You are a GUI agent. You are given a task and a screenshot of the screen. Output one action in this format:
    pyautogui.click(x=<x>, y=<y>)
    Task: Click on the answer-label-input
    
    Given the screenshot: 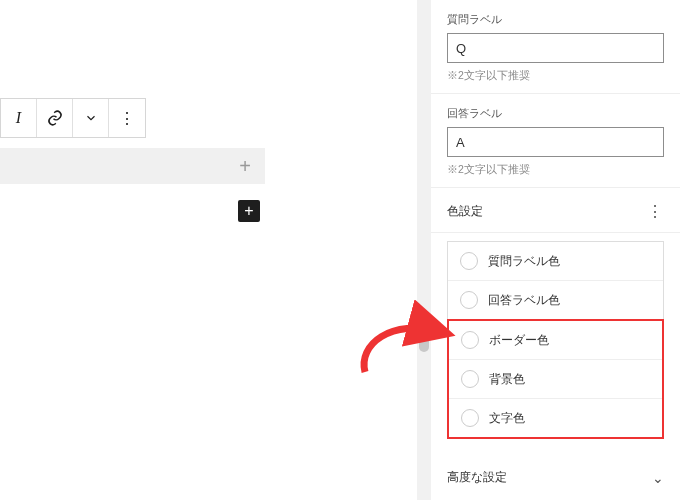 What is the action you would take?
    pyautogui.click(x=556, y=142)
    